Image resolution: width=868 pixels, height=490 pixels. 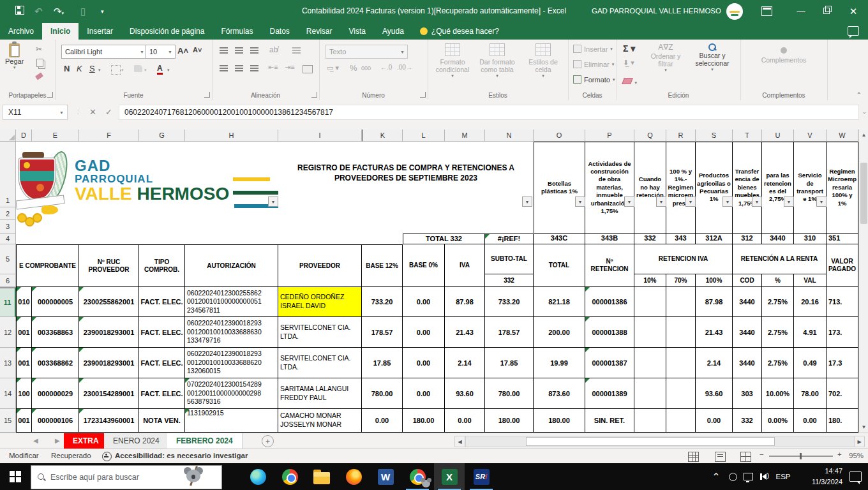 I want to click on cell-proveedor15: CAMACHO MONAR JOSSELYN MONAR, so click(x=320, y=421).